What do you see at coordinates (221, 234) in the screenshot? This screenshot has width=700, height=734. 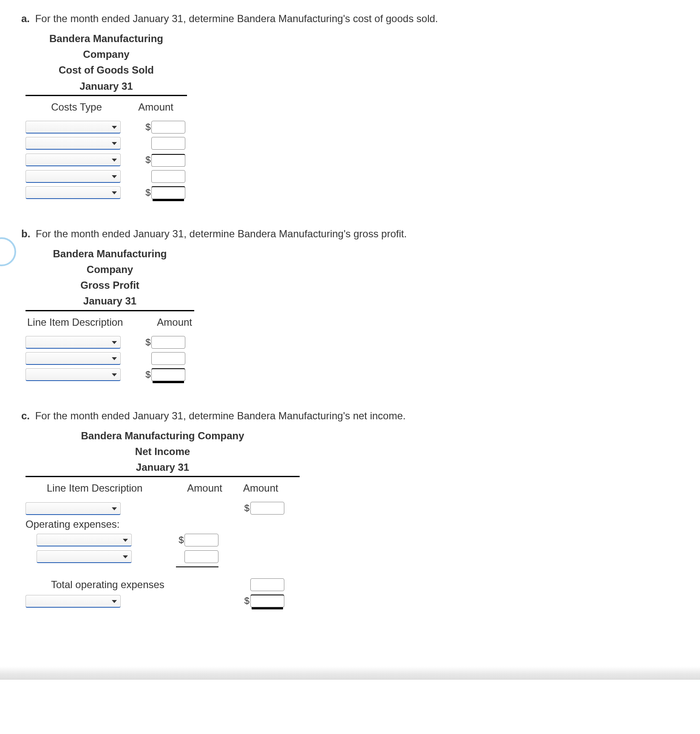 I see `question-b-text: For the month ended January 31, determin…` at bounding box center [221, 234].